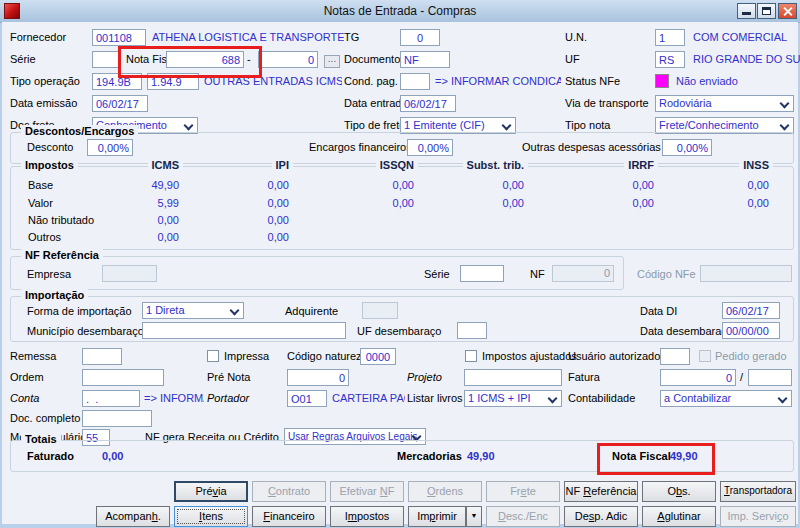  Describe the element at coordinates (332, 62) in the screenshot. I see `nota-fiscal-more-button: ...` at that location.